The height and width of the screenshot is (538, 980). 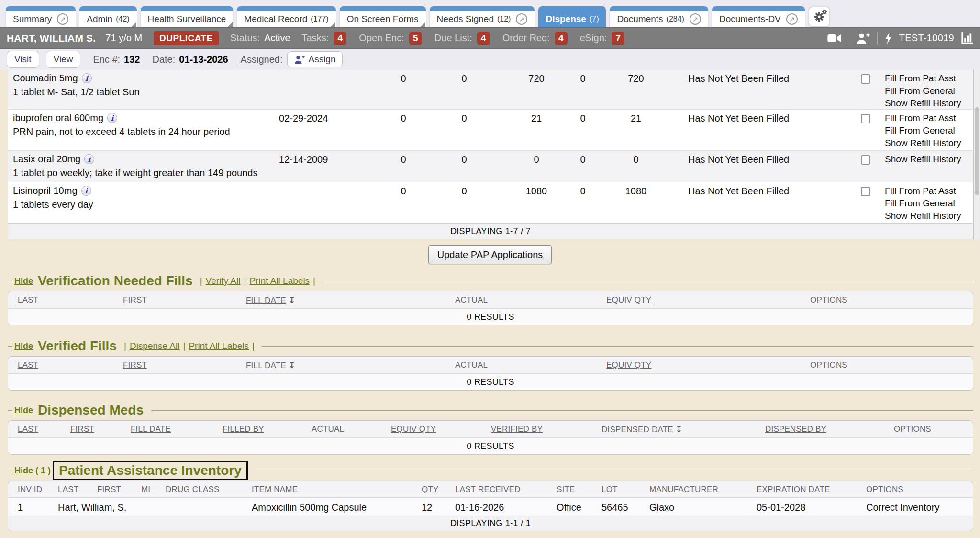 What do you see at coordinates (122, 19) in the screenshot?
I see `tab-count-badge: (42)` at bounding box center [122, 19].